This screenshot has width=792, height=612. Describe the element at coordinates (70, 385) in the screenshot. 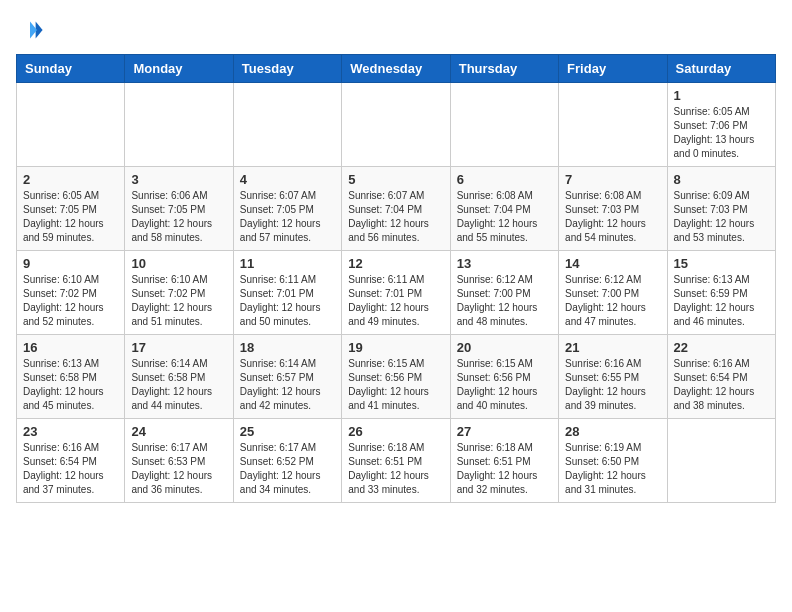

I see `day-info: Sunrise: 6:13 AM Sunset: 6:58 PM Dayligh…` at that location.